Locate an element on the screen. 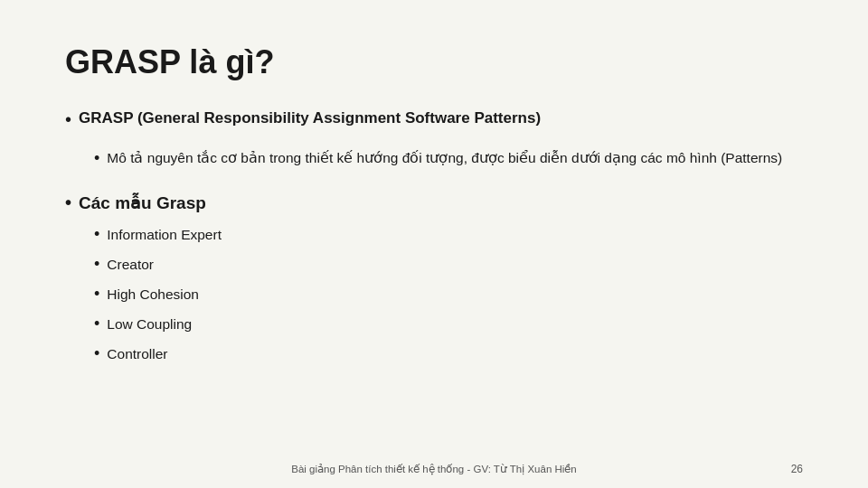 Image resolution: width=868 pixels, height=488 pixels. list-item: • Creator is located at coordinates (448, 264).